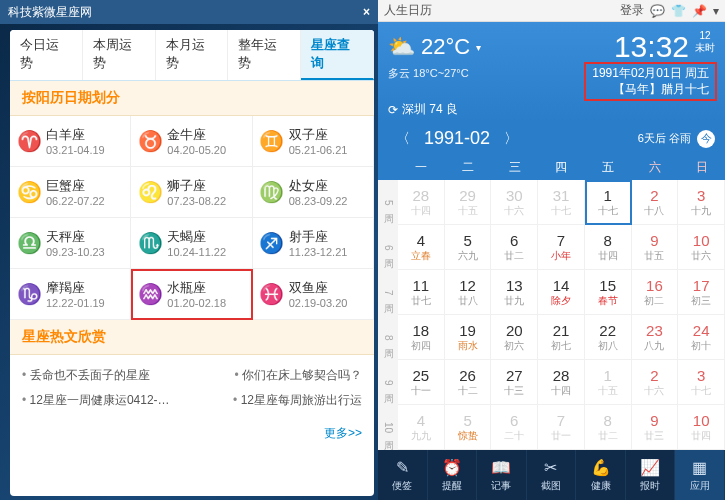 This screenshot has height=500, width=725. What do you see at coordinates (46, 55) in the screenshot?
I see `tab-0: 今日运势` at bounding box center [46, 55].